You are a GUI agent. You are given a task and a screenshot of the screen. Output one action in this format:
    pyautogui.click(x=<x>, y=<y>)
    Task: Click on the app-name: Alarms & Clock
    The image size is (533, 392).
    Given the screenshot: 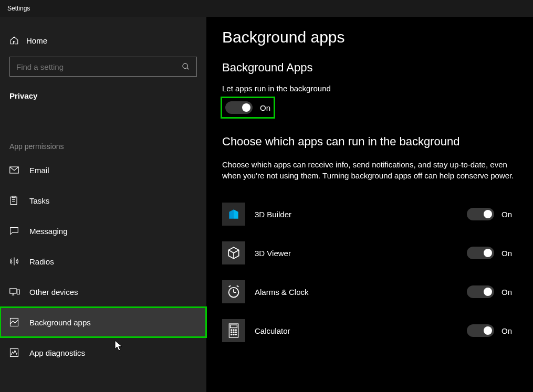 What is the action you would take?
    pyautogui.click(x=361, y=292)
    